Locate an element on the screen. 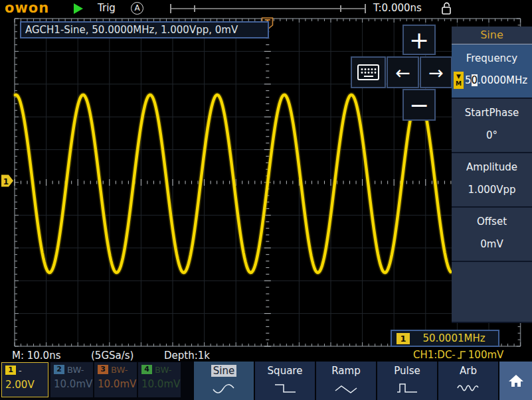 The height and width of the screenshot is (400, 532). offset-value: 0mV is located at coordinates (491, 244).